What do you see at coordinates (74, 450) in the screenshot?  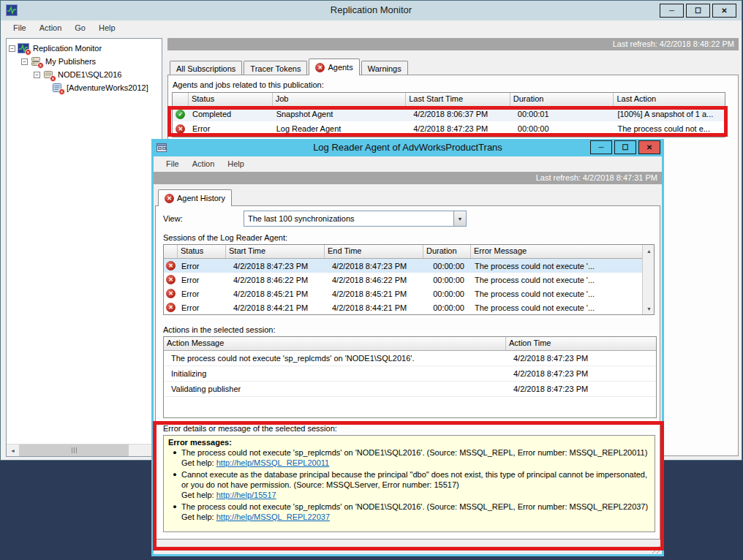 I see `scrollbar-thumb` at bounding box center [74, 450].